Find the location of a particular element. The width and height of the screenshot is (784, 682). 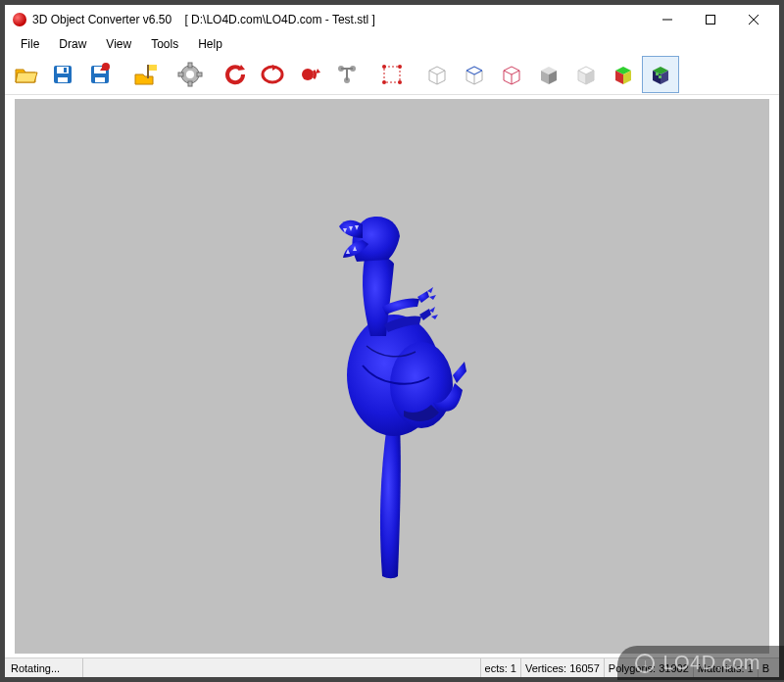

settings-button is located at coordinates (190, 74).